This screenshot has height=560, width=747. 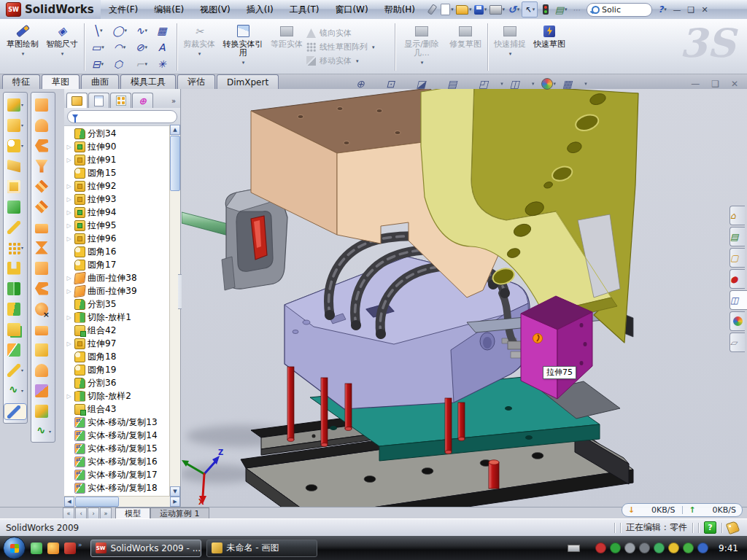 What do you see at coordinates (118, 396) in the screenshot?
I see `tree-item: ▷ 切除-放样2` at bounding box center [118, 396].